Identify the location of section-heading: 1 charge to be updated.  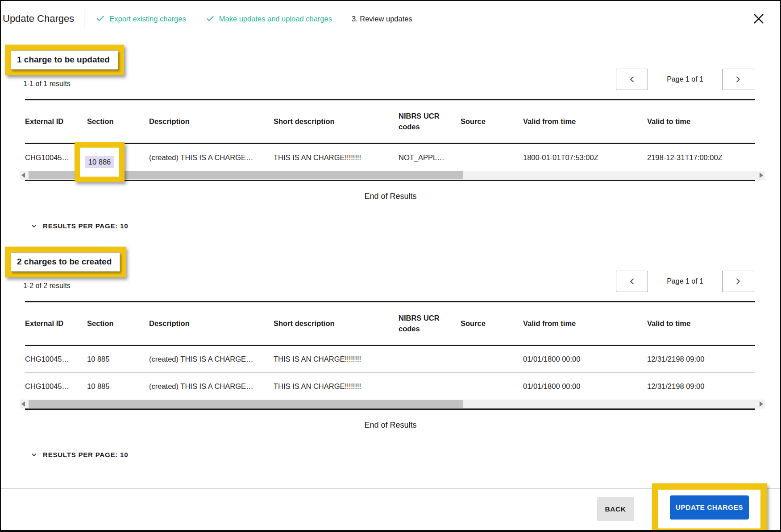
(64, 60).